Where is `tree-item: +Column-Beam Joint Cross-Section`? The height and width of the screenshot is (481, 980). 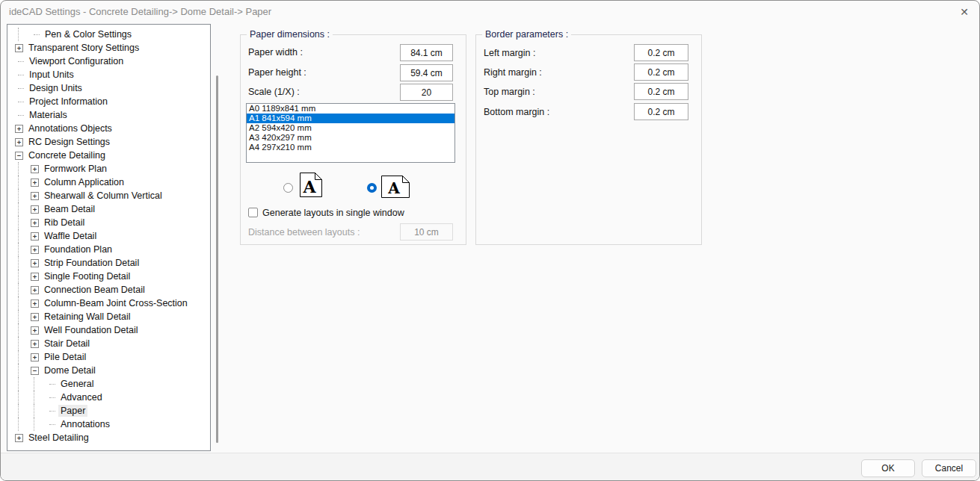 tree-item: +Column-Beam Joint Cross-Section is located at coordinates (109, 303).